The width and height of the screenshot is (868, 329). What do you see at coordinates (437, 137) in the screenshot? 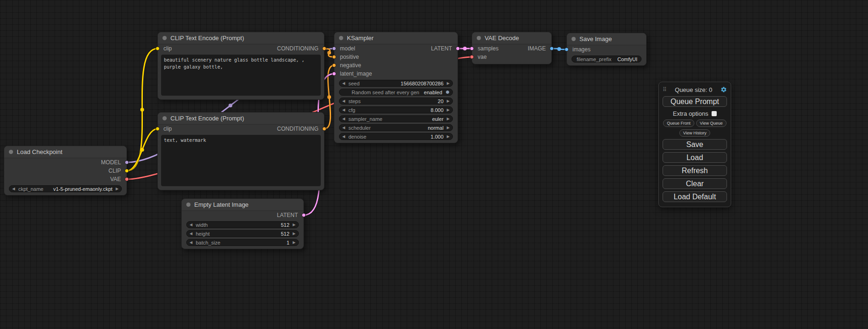
I see `widget-value: 1.000` at bounding box center [437, 137].